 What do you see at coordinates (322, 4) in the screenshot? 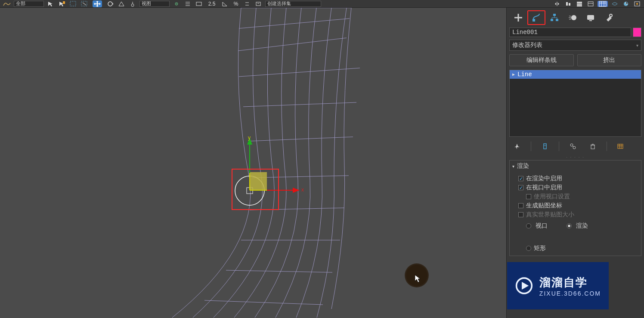
I see `main-toolbar: 全部 视图 2.5 % 创建选择集` at bounding box center [322, 4].